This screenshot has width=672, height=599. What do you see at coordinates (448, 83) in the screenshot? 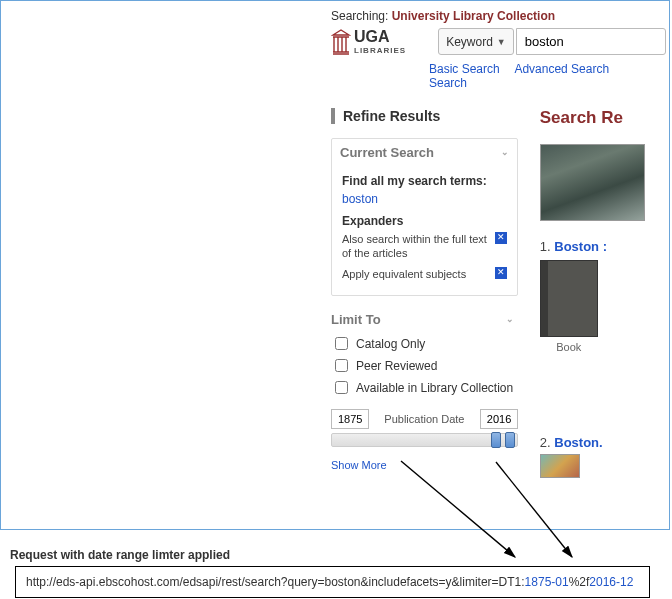
I see `search-link: Search` at bounding box center [448, 83].